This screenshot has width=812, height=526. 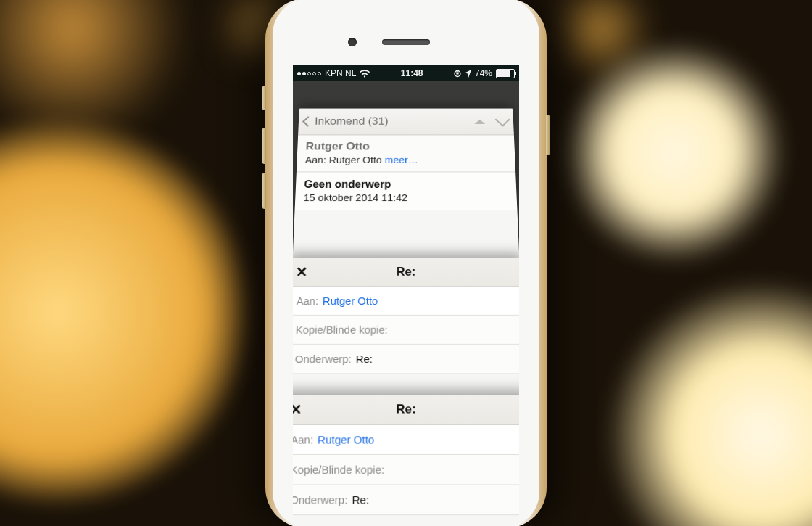 What do you see at coordinates (406, 154) in the screenshot?
I see `message-header: Rutger Otto Aan: Rutger Otto meer…` at bounding box center [406, 154].